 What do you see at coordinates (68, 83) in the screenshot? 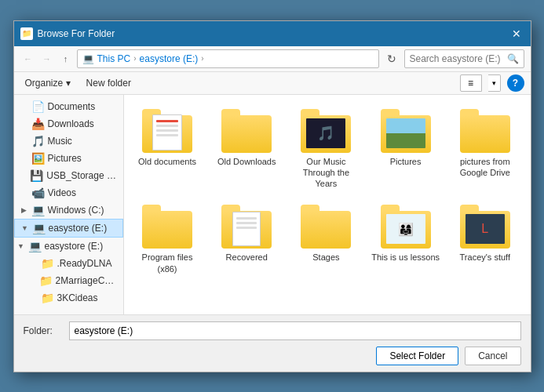
I see `organize-arrow: ▾` at bounding box center [68, 83].